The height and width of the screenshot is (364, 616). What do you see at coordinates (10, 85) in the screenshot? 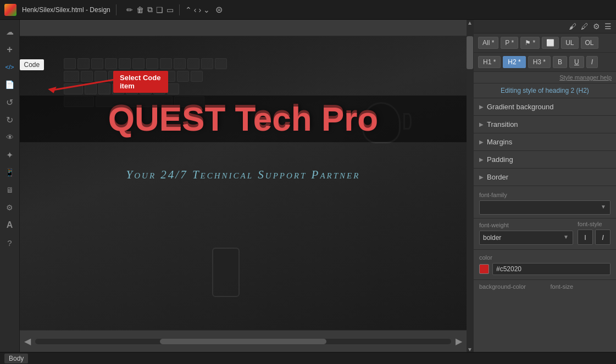
I see `sidebar-icon-page: 📄` at bounding box center [10, 85].